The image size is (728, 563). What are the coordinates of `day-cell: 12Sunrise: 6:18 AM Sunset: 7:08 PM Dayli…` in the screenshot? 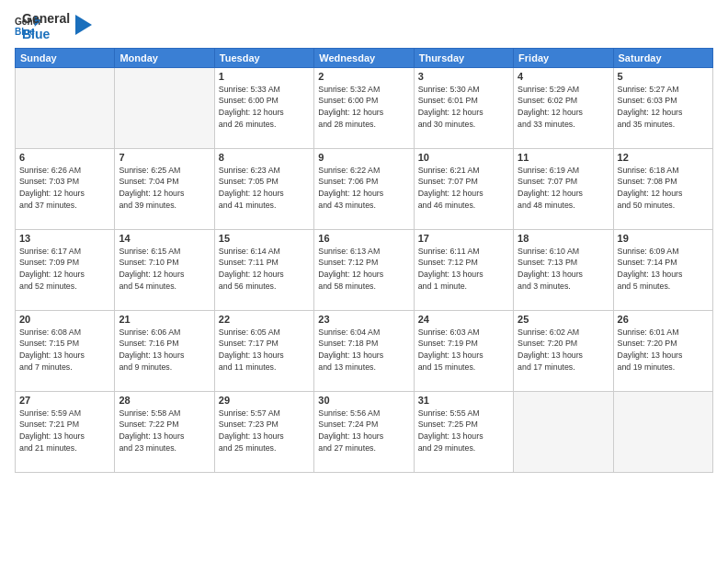 It's located at (663, 189).